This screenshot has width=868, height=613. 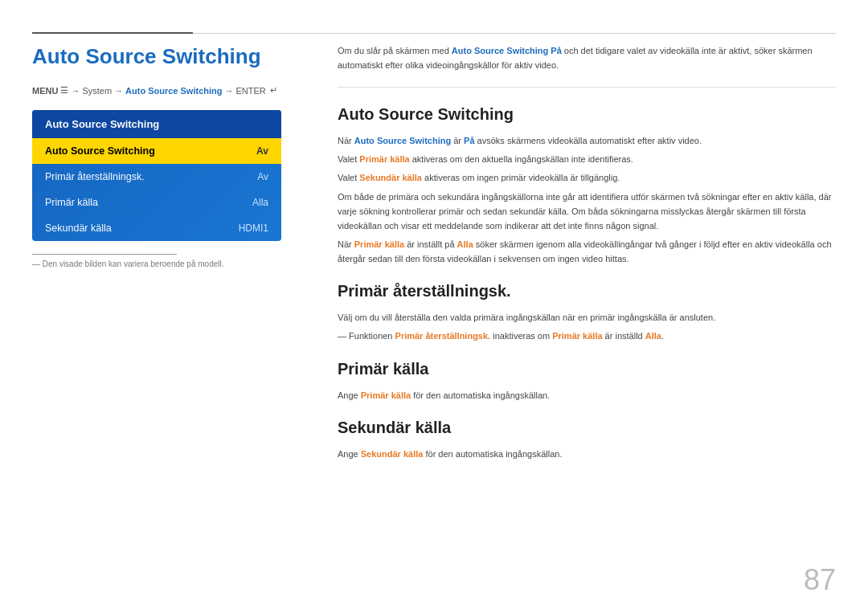 I want to click on section-sekundar-kalla: Sekundär källa Ange Sekundär källa för d…, so click(x=587, y=440).